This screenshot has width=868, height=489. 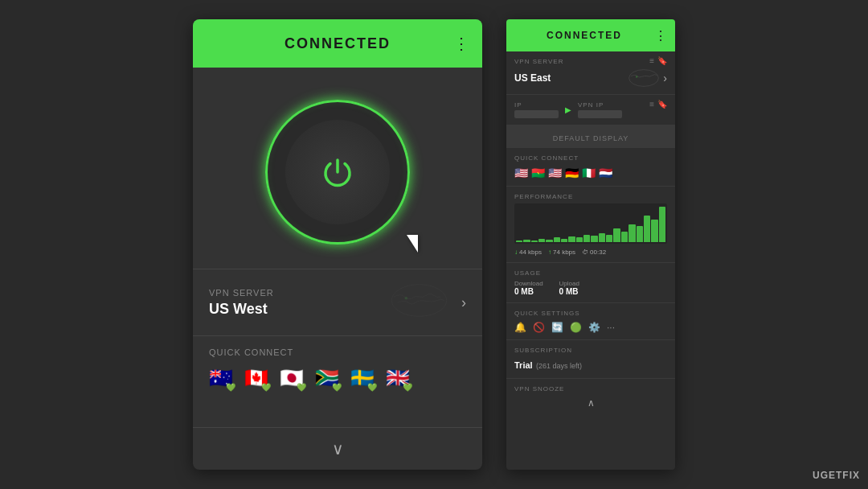 I want to click on download-speed: 44 kbps, so click(x=530, y=253).